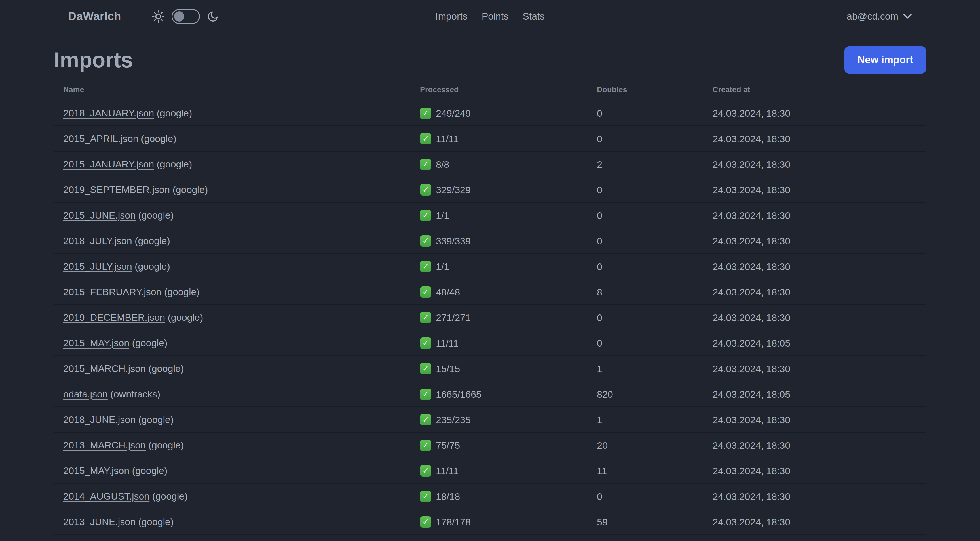 This screenshot has height=541, width=980. I want to click on name-cell: 2018_JANUARY.json (google), so click(232, 113).